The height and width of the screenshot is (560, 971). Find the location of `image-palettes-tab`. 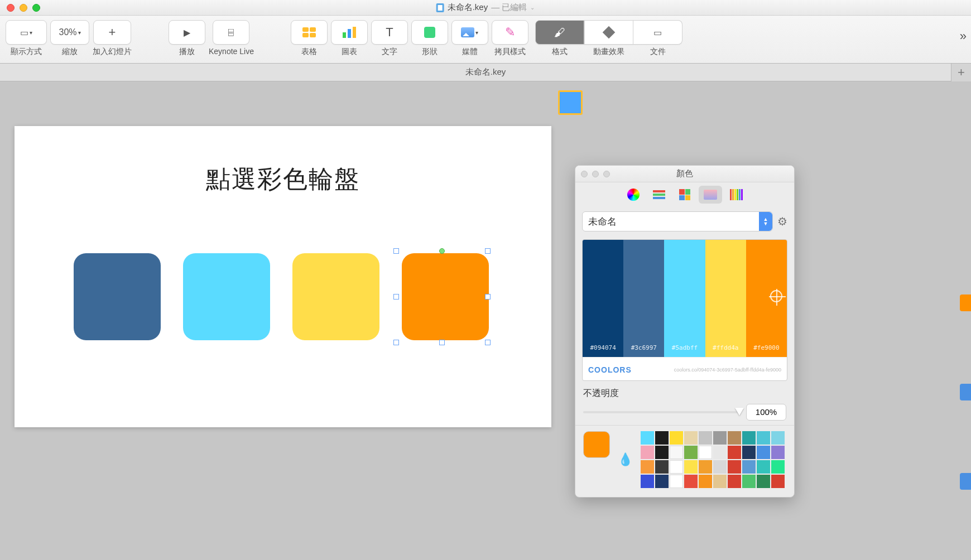

image-palettes-tab is located at coordinates (710, 195).